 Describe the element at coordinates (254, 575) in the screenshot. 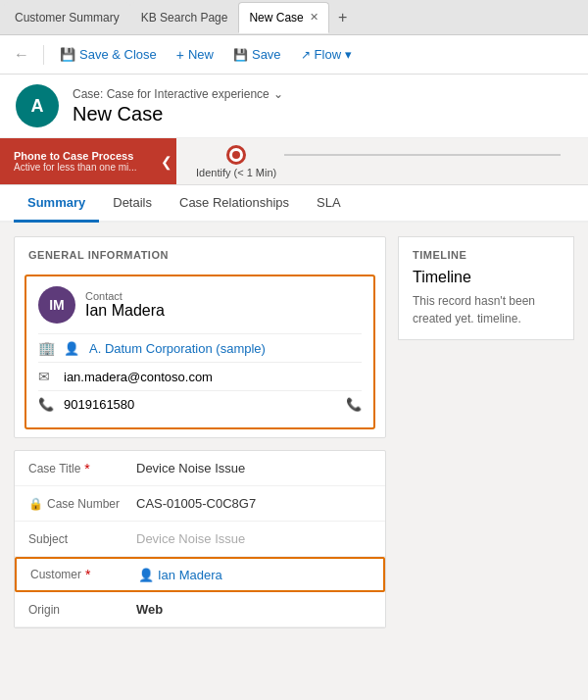

I see `customer-value: 👤 Ian Madera` at that location.